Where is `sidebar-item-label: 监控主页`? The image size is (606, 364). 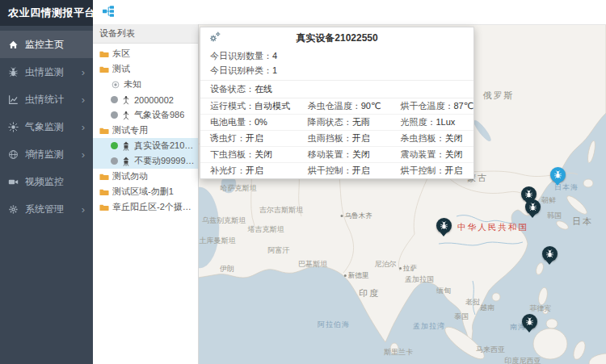 sidebar-item-label: 监控主页 is located at coordinates (55, 45).